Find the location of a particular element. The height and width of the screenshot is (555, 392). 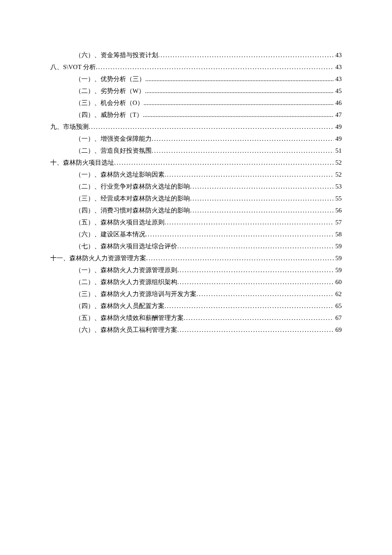

toc-entry-label: （六）、森林防火员工福利管理方案 is located at coordinates (126, 330).